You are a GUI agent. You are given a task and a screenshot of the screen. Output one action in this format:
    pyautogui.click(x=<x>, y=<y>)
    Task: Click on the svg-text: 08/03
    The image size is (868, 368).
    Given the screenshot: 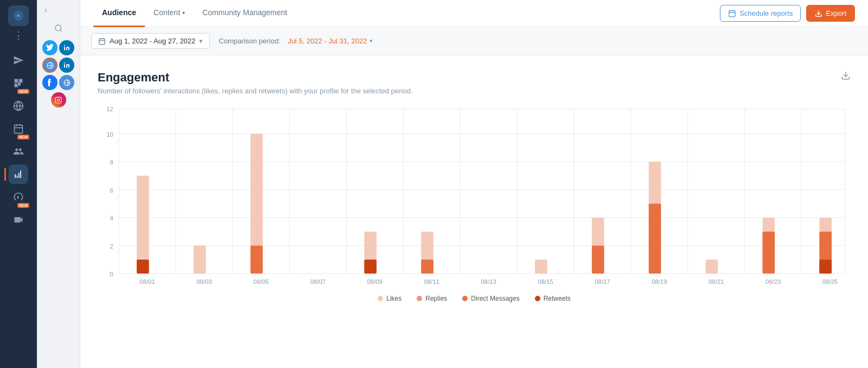 What is the action you would take?
    pyautogui.click(x=204, y=282)
    